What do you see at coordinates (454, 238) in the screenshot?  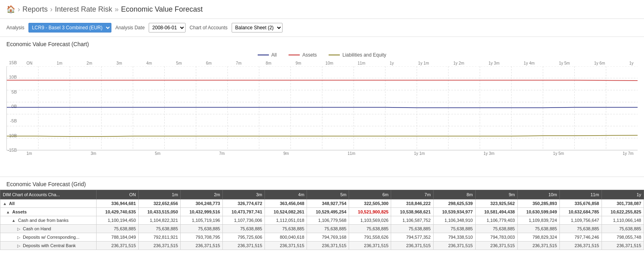 I see `cell-value: 794,338,510` at bounding box center [454, 238].